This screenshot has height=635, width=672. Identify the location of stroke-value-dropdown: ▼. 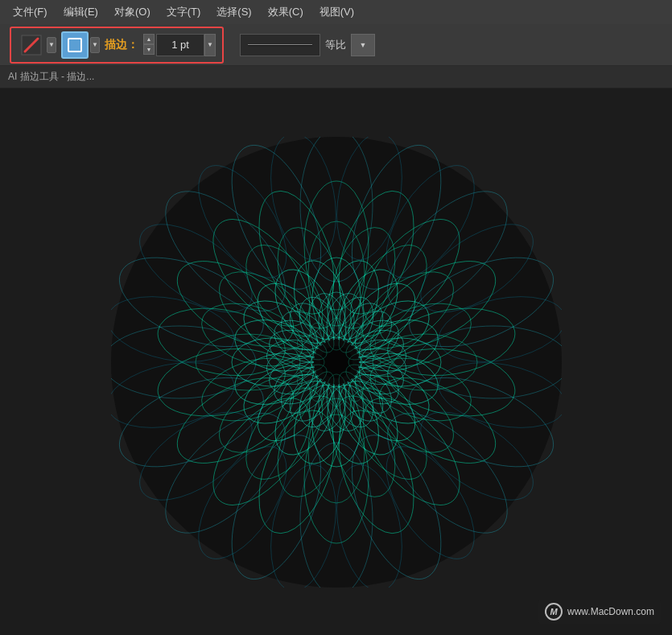
(210, 45).